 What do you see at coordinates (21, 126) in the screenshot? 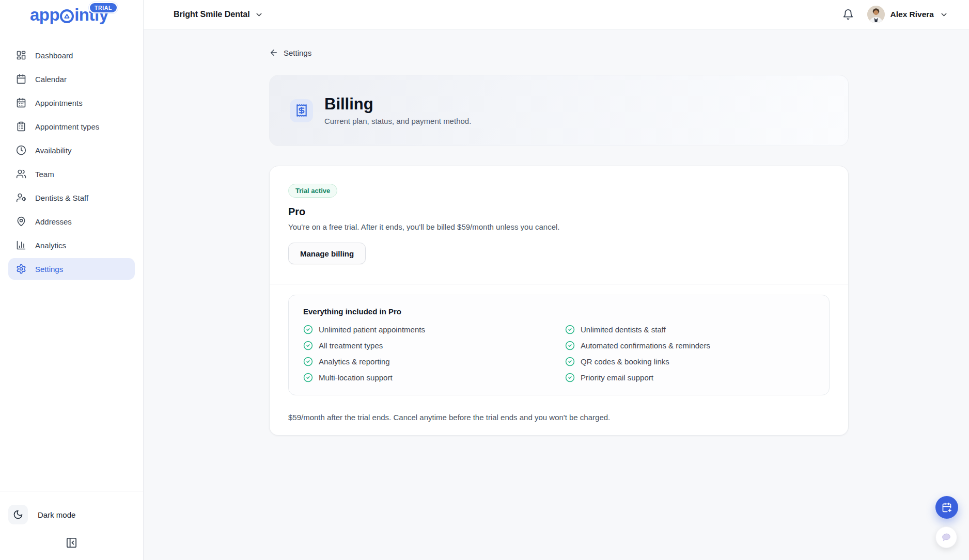
I see `clipboard-list-icon` at bounding box center [21, 126].